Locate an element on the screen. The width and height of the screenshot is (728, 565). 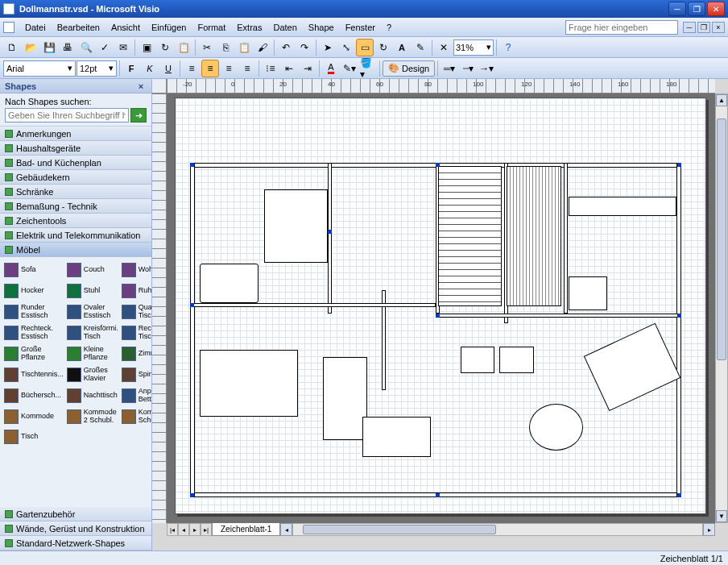
shape-sofa: Sofa is located at coordinates (34, 270).